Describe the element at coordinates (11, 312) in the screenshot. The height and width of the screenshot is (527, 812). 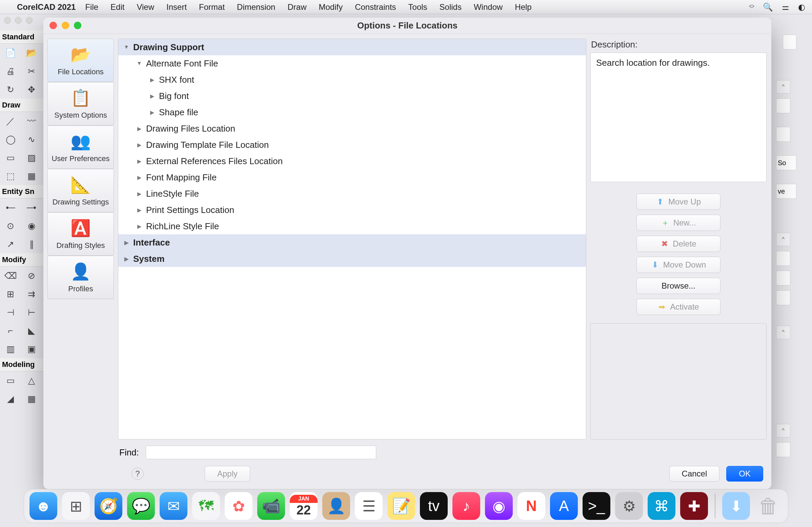
I see `trim-icon: ⊣` at that location.